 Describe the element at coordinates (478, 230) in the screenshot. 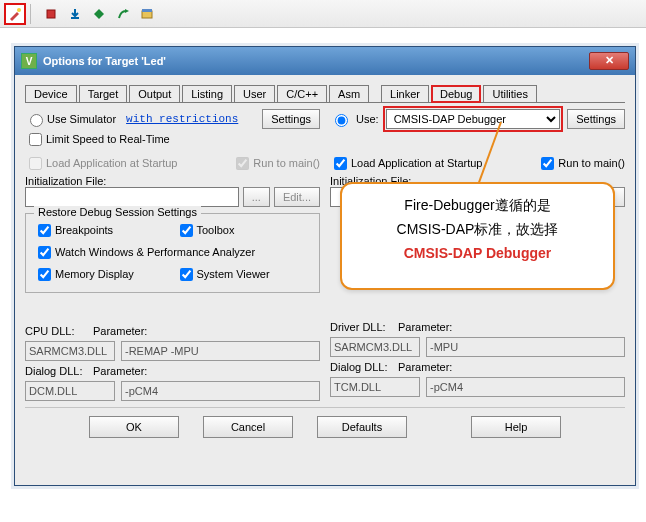

I see `callout-line2: CMSIS-DAP标准，故选择` at that location.